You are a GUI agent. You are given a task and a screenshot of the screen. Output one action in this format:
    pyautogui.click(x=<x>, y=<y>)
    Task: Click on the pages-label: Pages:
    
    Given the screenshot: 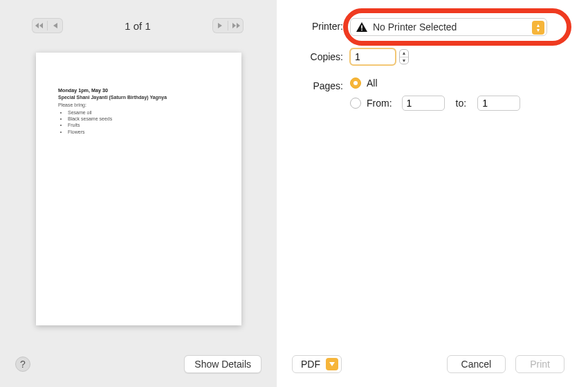 What is the action you would take?
    pyautogui.click(x=318, y=84)
    